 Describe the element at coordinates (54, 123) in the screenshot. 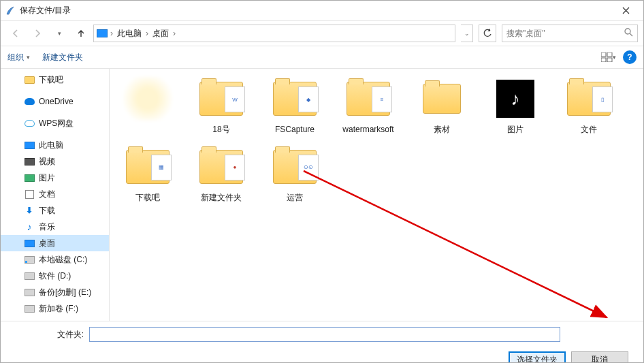

I see `tree-wps: WPS网盘` at that location.